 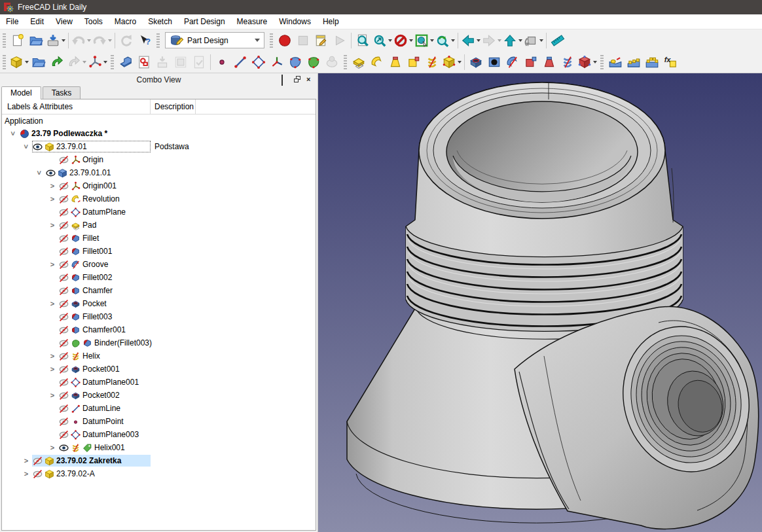 What do you see at coordinates (98, 62) in the screenshot?
I see `axis-cross-button` at bounding box center [98, 62].